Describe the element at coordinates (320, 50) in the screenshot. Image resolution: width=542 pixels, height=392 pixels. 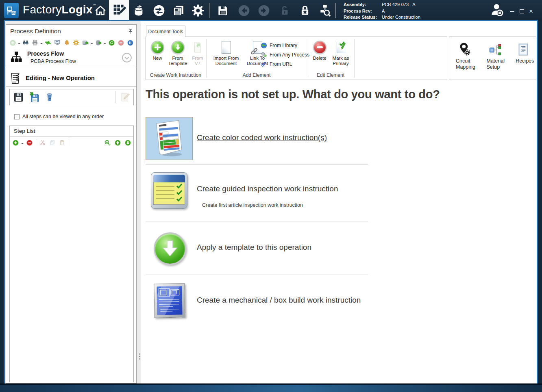
I see `ribbon-delete-button: Delete` at that location.